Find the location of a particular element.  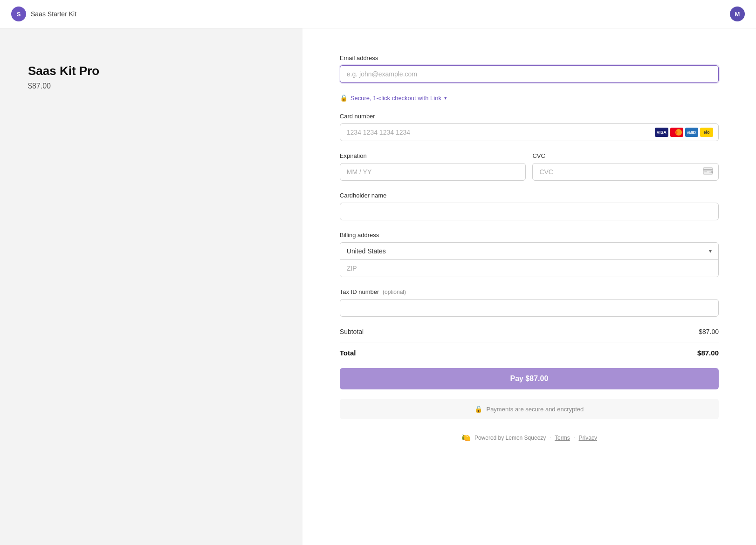

brand-avatar: S is located at coordinates (19, 14).